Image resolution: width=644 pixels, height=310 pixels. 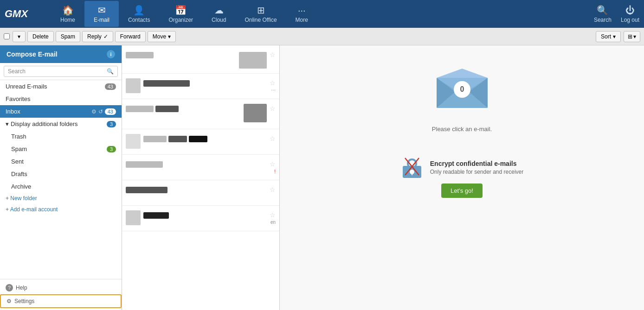 I want to click on sidebar-item-inbox: Inbox ⚙ ↺ 43, so click(x=61, y=111).